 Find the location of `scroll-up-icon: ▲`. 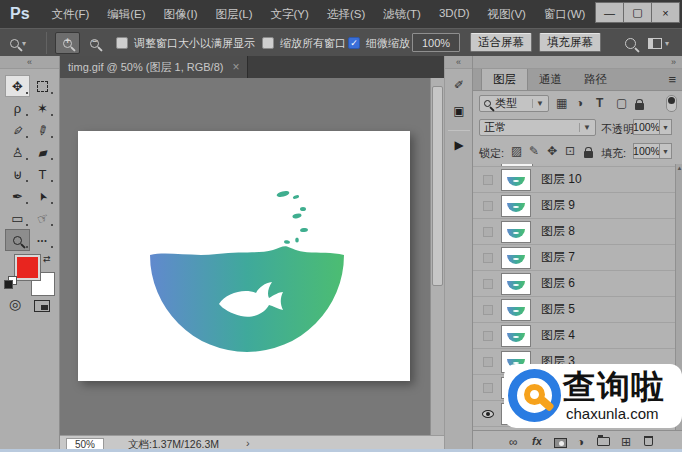

scroll-up-icon: ▲ is located at coordinates (679, 168).